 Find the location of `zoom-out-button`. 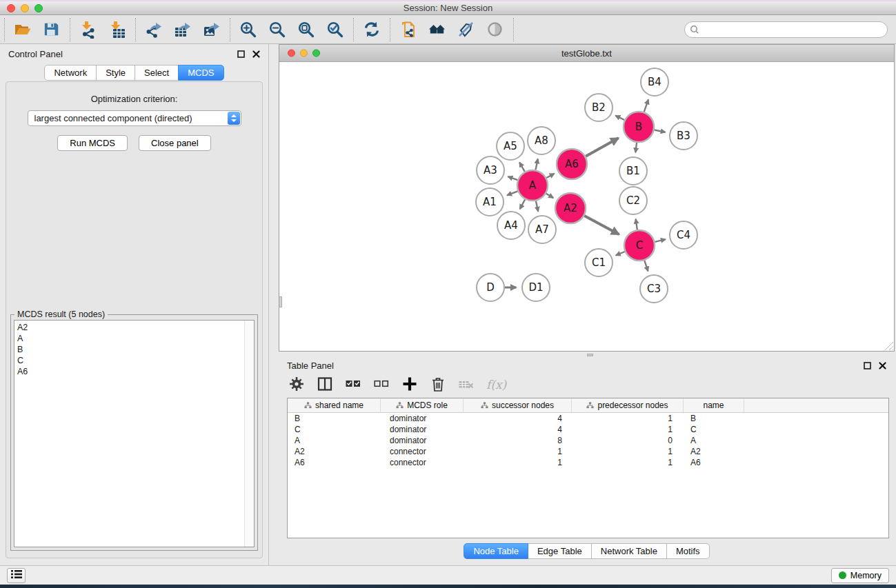

zoom-out-button is located at coordinates (277, 30).